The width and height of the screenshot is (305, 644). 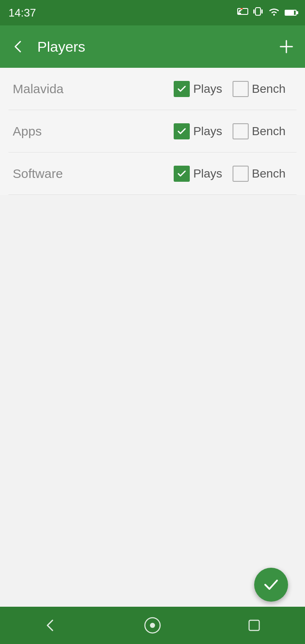 What do you see at coordinates (152, 89) in the screenshot?
I see `table-row: Malavida Plays Bench` at bounding box center [152, 89].